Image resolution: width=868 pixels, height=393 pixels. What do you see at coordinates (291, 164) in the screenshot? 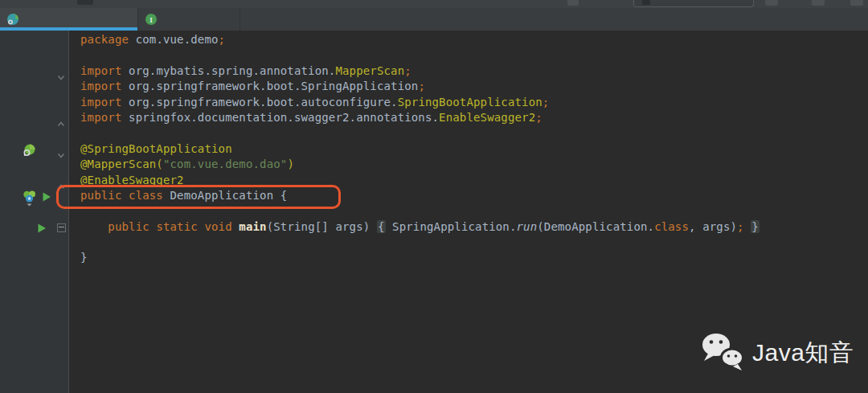
I see `code-token: )` at bounding box center [291, 164].